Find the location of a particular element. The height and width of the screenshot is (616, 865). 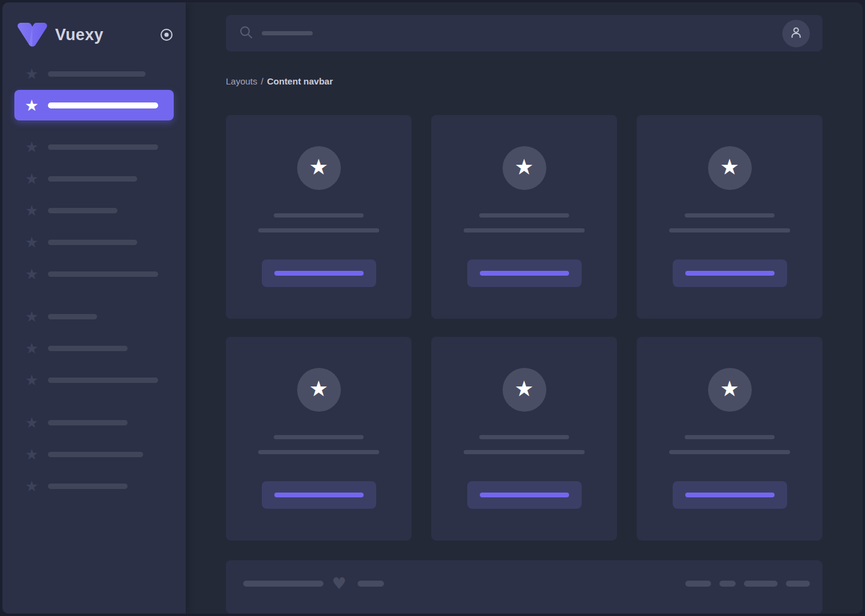

top-navbar is located at coordinates (524, 34).